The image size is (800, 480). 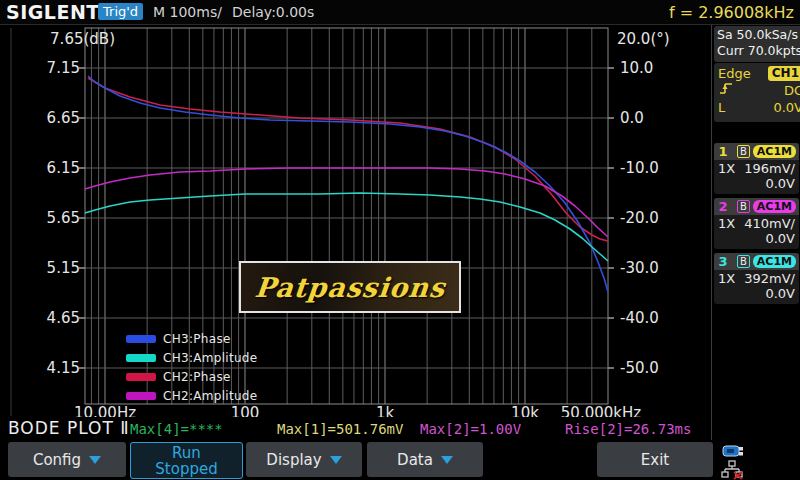 I want to click on legend-label: CH3:Phase, so click(x=197, y=339).